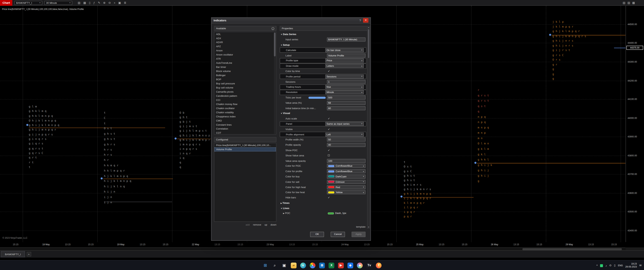 The height and width of the screenshot is (270, 644). I want to click on property-row: Hide bars ▼, so click(323, 198).